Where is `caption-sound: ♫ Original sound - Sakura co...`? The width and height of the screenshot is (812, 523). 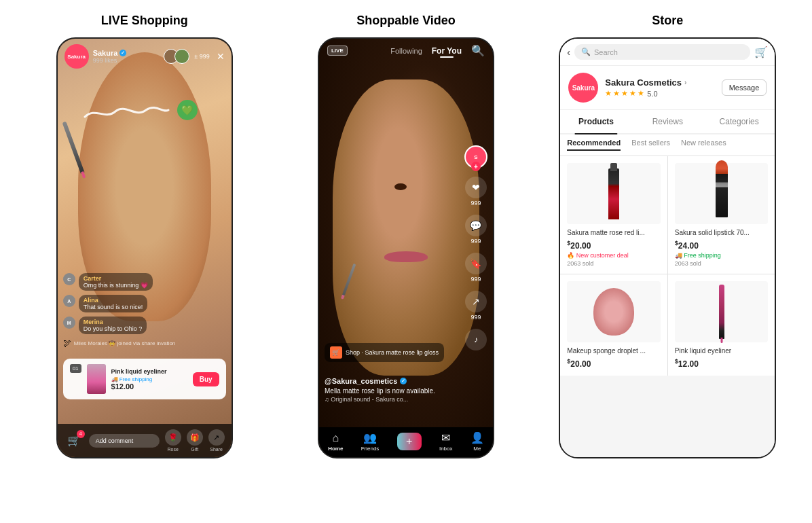 caption-sound: ♫ Original sound - Sakura co... is located at coordinates (388, 399).